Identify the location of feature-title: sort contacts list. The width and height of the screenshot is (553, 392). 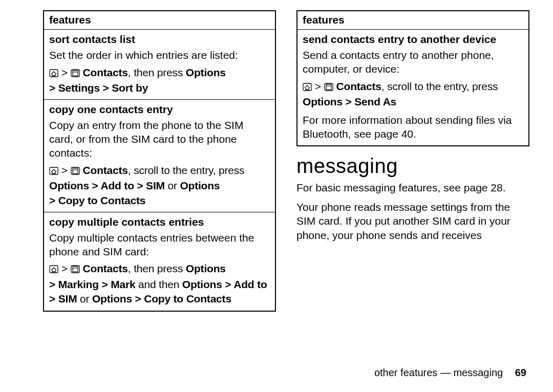
(160, 40).